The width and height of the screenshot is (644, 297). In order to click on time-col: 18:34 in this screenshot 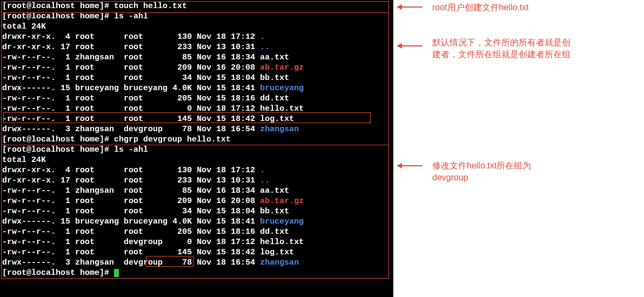, I will do `click(243, 57)`.